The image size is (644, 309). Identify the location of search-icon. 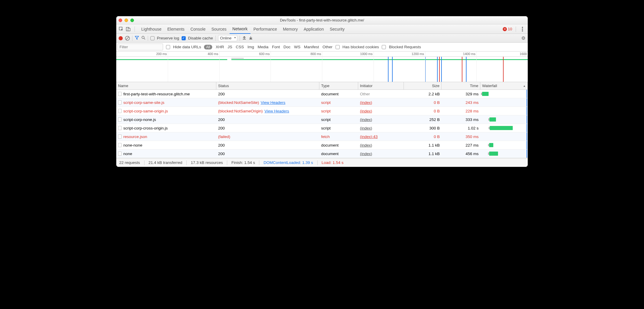
(143, 38).